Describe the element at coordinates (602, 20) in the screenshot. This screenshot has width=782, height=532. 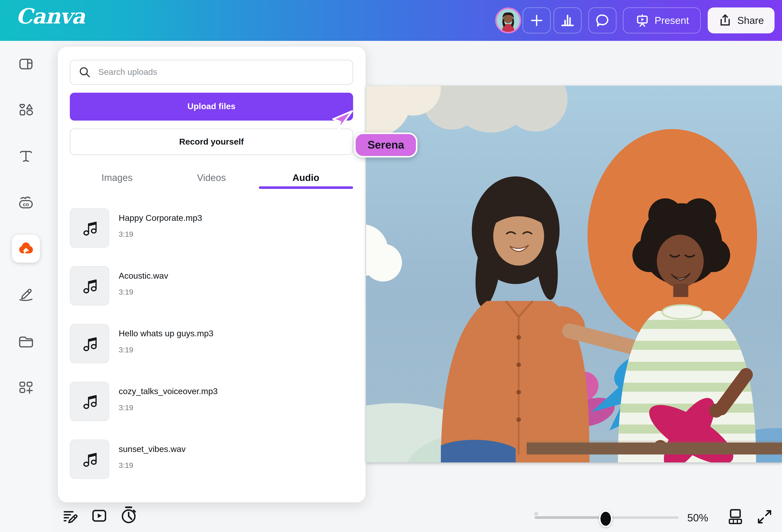
I see `comments-button` at that location.